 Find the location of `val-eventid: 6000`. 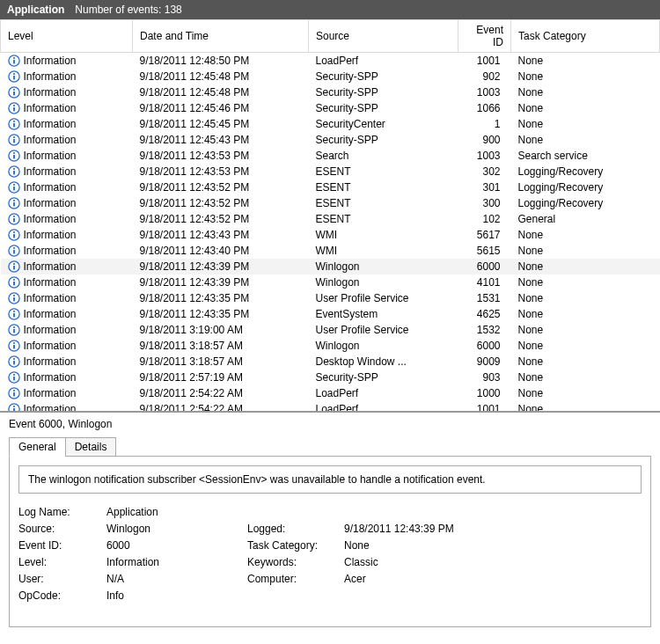

val-eventid: 6000 is located at coordinates (177, 545).